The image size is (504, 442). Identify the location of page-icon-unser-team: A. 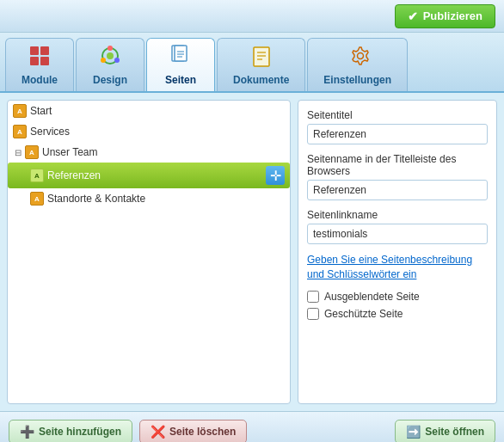
(32, 152).